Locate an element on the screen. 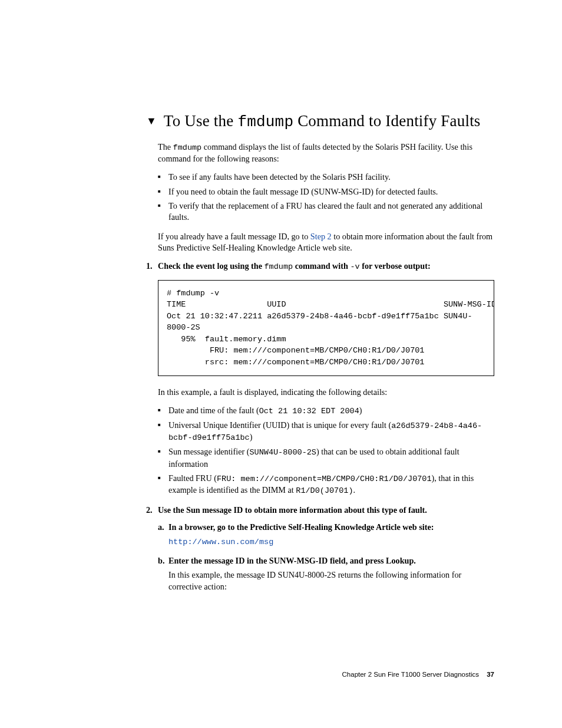 This screenshot has width=562, height=728. footer-chapter: Chapter 2 Sun Fire T1000 Server Diagnost… is located at coordinates (411, 674).